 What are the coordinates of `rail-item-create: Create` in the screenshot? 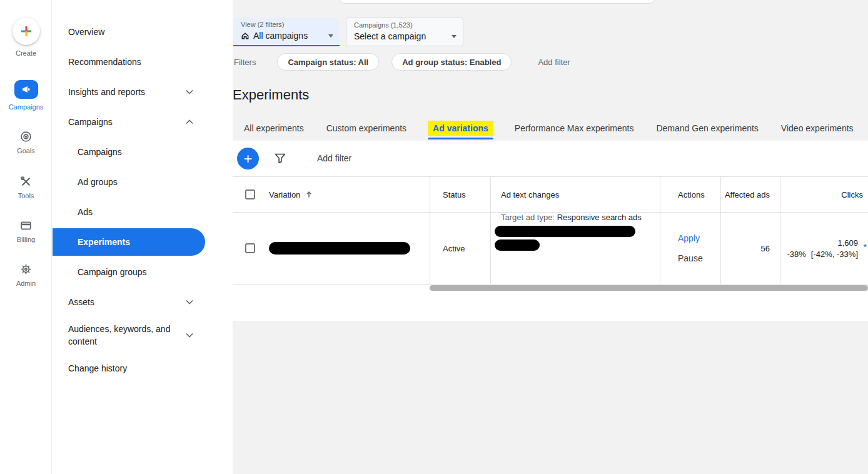 It's located at (26, 38).